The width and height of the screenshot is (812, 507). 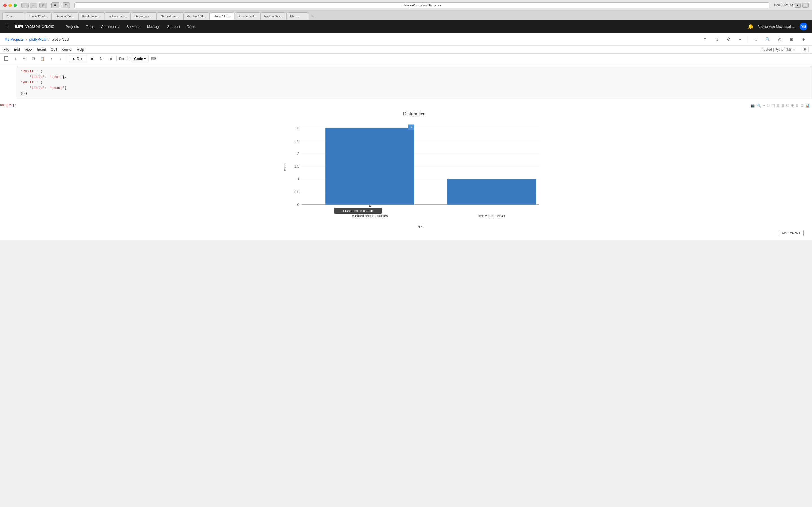 I want to click on tab-mak: Mak..., so click(x=298, y=16).